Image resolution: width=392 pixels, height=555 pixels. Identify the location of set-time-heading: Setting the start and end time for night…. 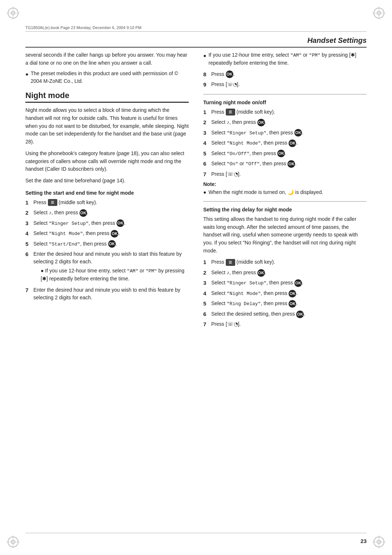
(107, 193).